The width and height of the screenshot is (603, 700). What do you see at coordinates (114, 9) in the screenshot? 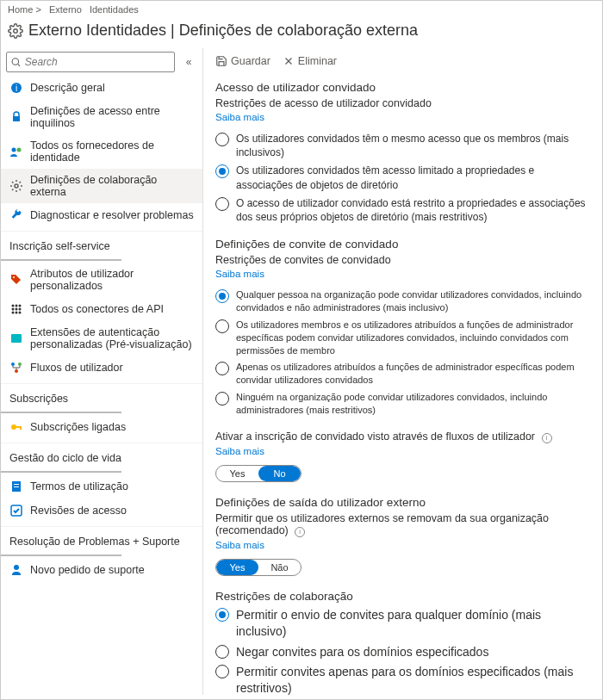
I see `breadcrumb-l2: Identidades` at bounding box center [114, 9].